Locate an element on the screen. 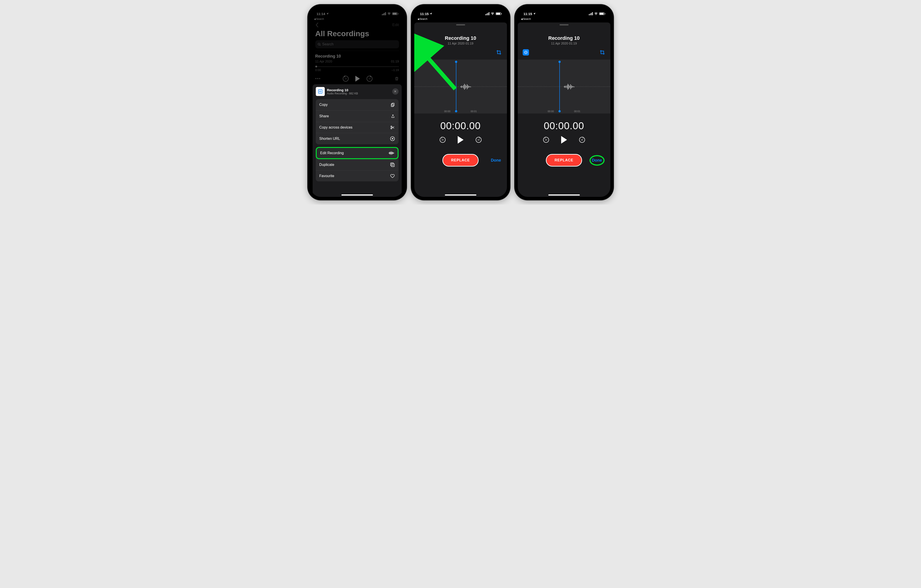 The image size is (921, 588). sheet-title: Recording 10 is located at coordinates (343, 90).